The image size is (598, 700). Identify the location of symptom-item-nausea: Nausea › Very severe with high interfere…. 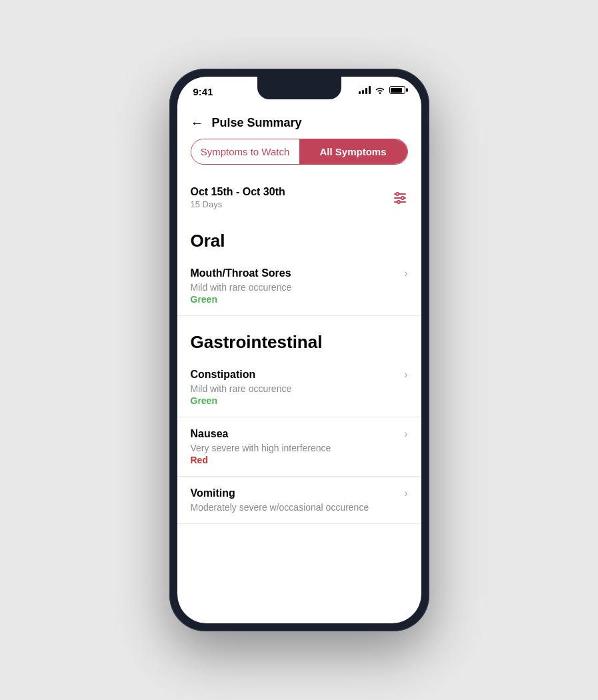
(299, 447).